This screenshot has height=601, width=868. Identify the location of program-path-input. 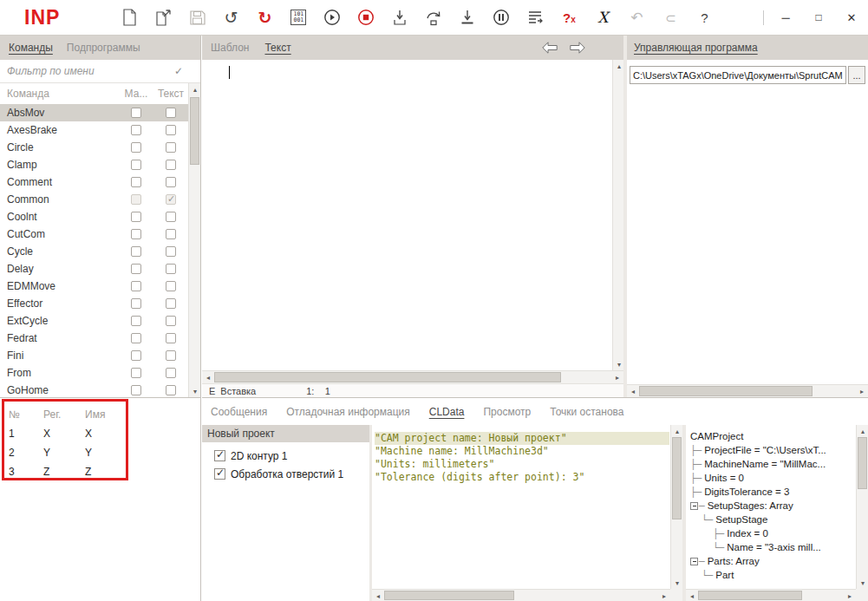
(738, 75).